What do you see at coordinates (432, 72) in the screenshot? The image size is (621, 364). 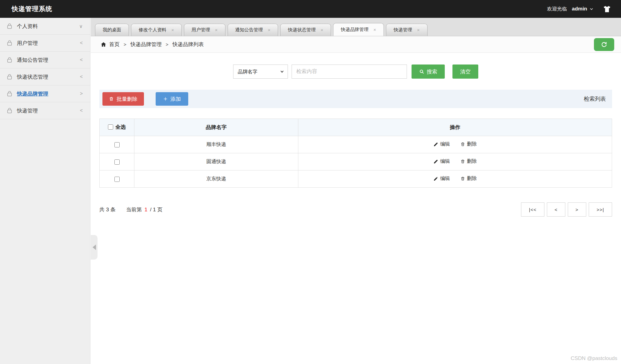 I see `search-button-label: 搜索` at bounding box center [432, 72].